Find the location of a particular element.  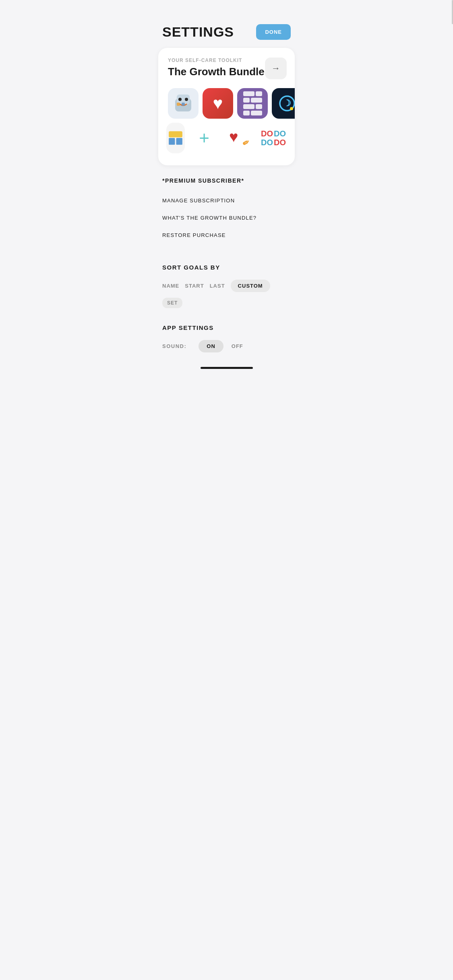

sort-goals-label: SORT GOALS BY is located at coordinates (226, 267).